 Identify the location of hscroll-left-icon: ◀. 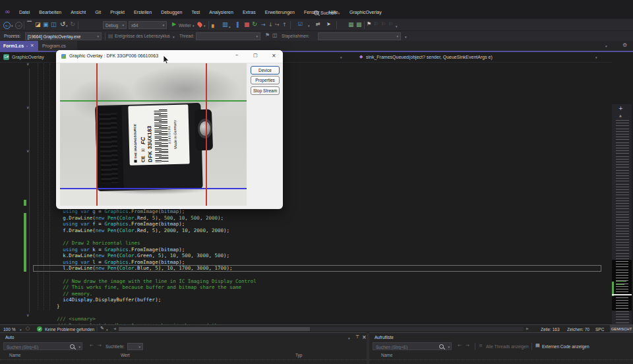
(115, 328).